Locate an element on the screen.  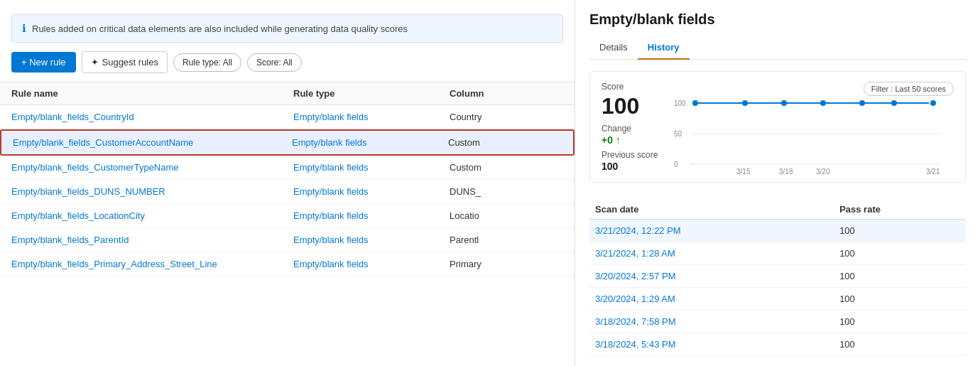
col-1: Custom is located at coordinates (505, 142).